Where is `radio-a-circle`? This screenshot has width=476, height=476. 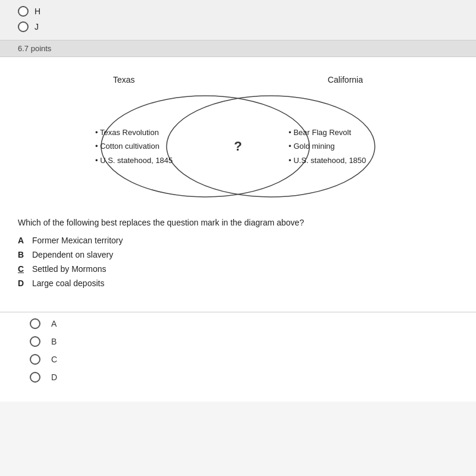
radio-a-circle is located at coordinates (35, 324).